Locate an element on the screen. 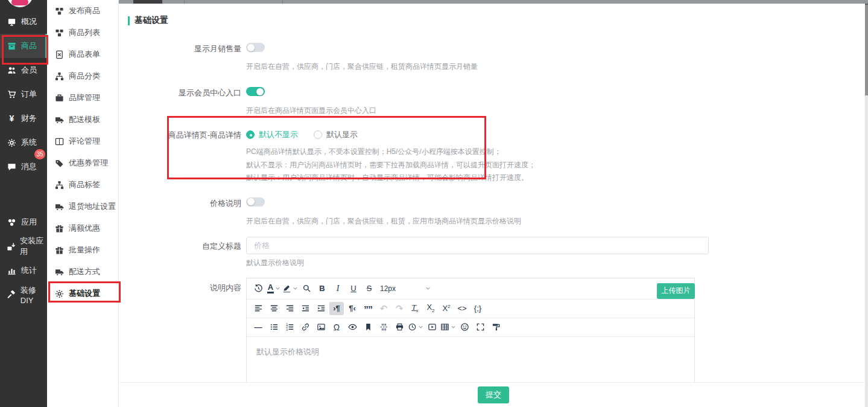 This screenshot has height=407, width=868. submenu-item-label: 退货地址设置 is located at coordinates (92, 207).